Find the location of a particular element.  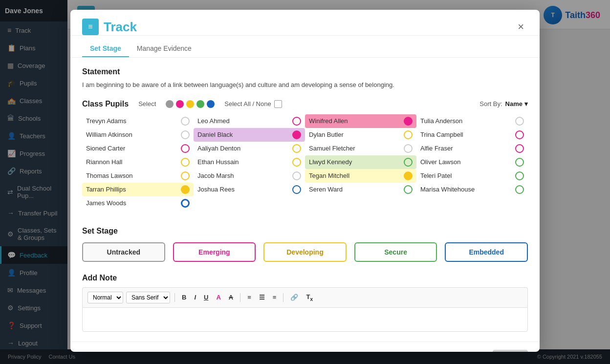

pupil-name: Sioned Carter is located at coordinates (133, 149).